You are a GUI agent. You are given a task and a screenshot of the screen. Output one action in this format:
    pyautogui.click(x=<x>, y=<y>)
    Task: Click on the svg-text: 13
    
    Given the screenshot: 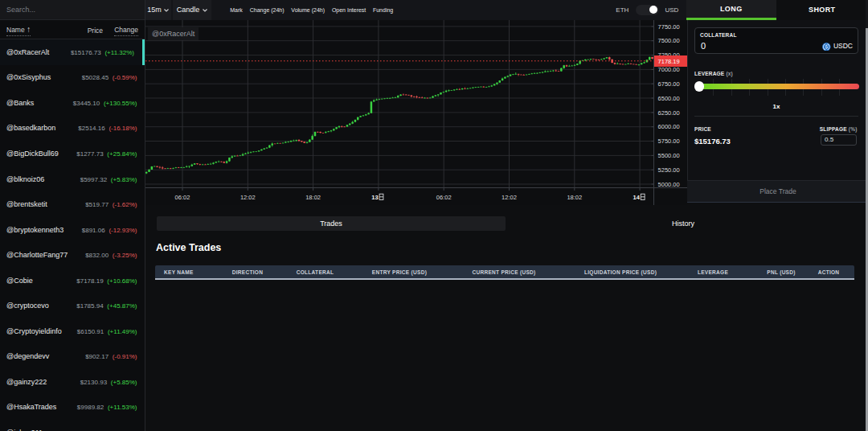 What is the action you would take?
    pyautogui.click(x=375, y=198)
    